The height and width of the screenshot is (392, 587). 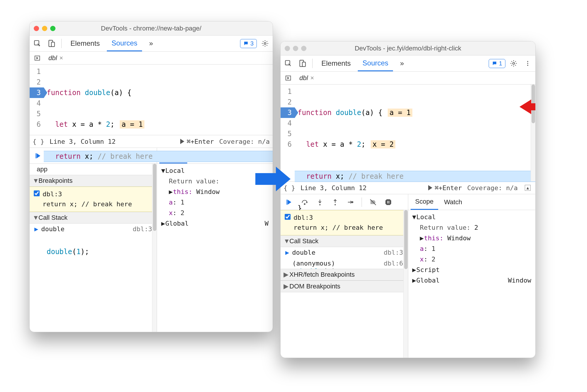 I want to click on titlebar: DevTools - chrome://new-tab-page/, so click(x=151, y=28).